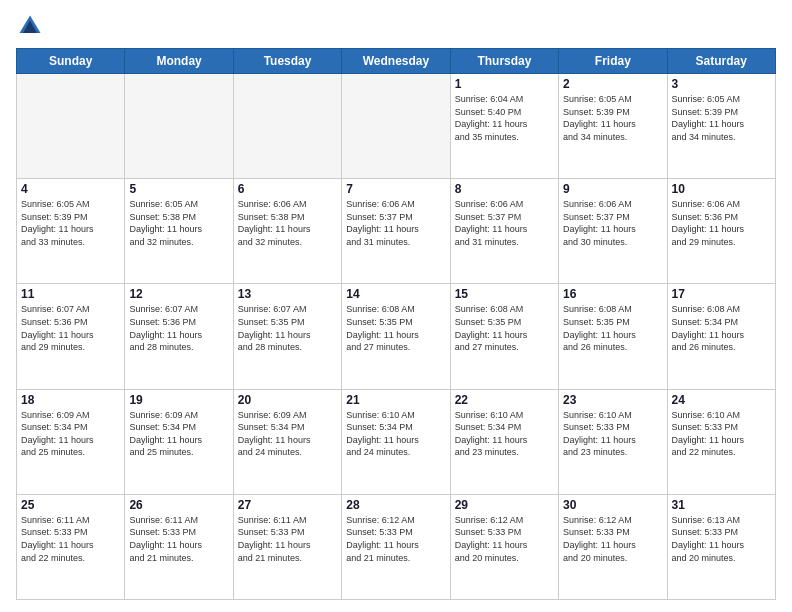  I want to click on calendar-cell: 4Sunrise: 6:05 AMSunset: 5:39 PMDaylight…, so click(71, 232).